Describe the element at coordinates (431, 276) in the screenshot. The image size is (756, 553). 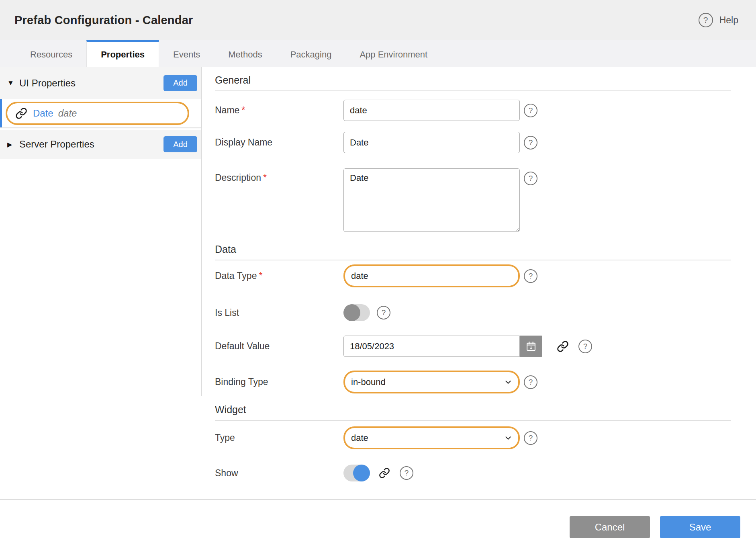
I see `data-type-input` at that location.